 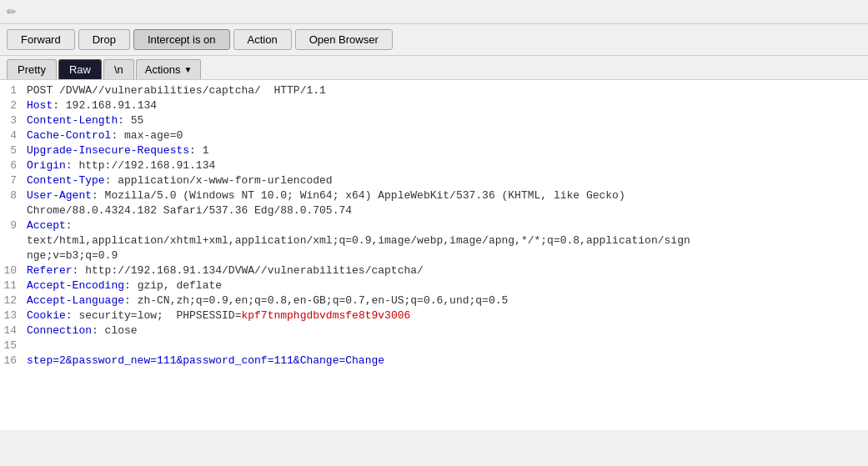 I want to click on table-row: 4Cache-Control: max-age=0, so click(x=434, y=136).